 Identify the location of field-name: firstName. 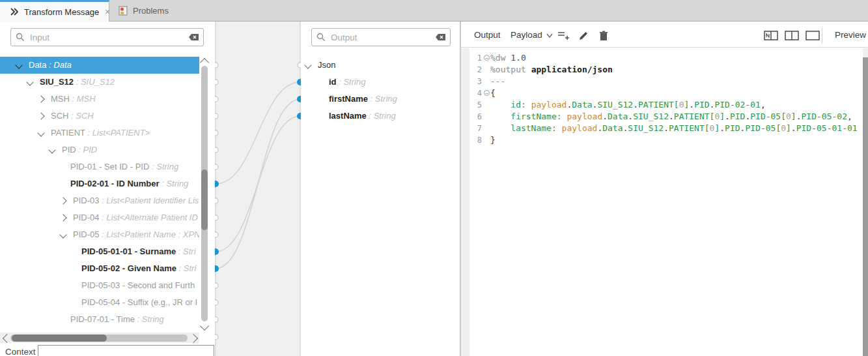
(348, 99).